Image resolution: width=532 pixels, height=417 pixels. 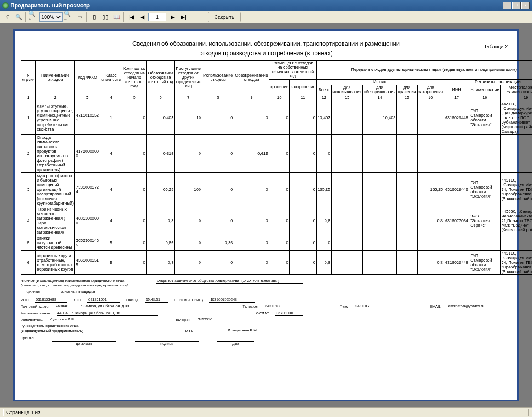 What do you see at coordinates (516, 98) in the screenshot?
I see `col-number: 19` at bounding box center [516, 98].